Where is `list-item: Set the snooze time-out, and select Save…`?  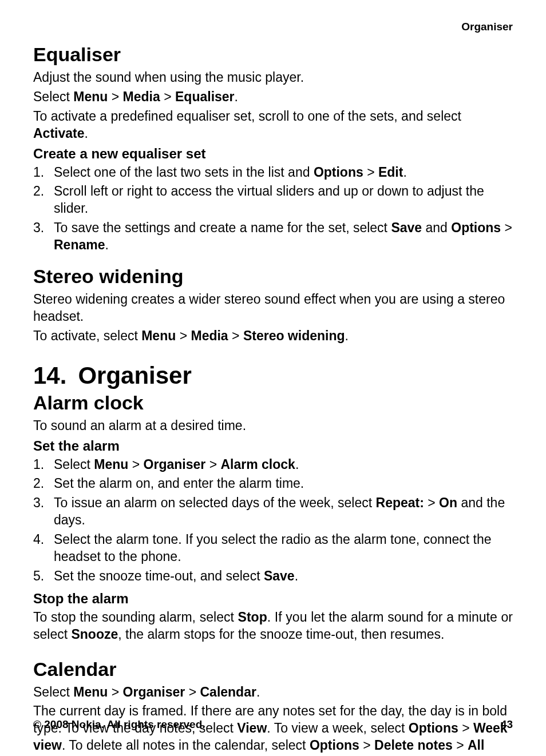
list-item: Set the snooze time-out, and select Save… is located at coordinates (273, 576).